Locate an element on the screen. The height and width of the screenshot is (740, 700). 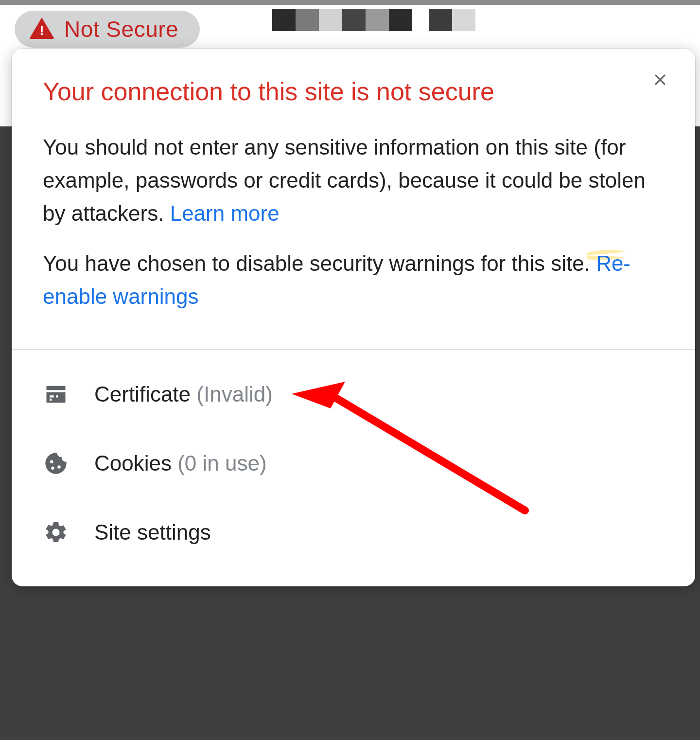
warning-triangle-icon is located at coordinates (42, 28).